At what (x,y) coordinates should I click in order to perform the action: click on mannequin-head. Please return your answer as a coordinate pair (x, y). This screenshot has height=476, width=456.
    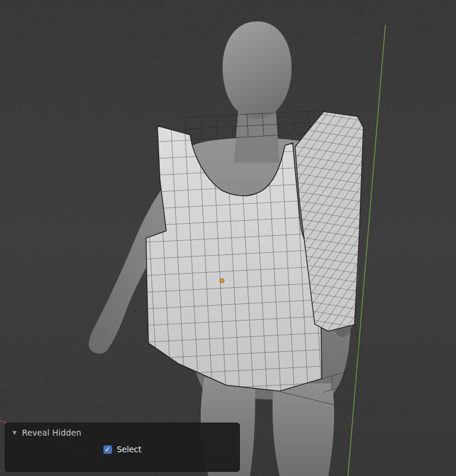
    Looking at the image, I should click on (257, 70).